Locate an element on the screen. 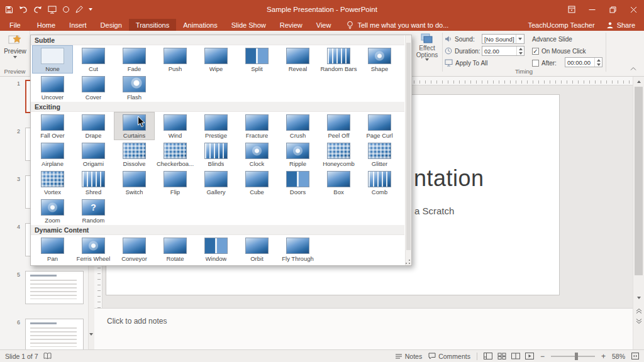 The height and width of the screenshot is (362, 644). transition-fly-through: Fly Through is located at coordinates (298, 249).